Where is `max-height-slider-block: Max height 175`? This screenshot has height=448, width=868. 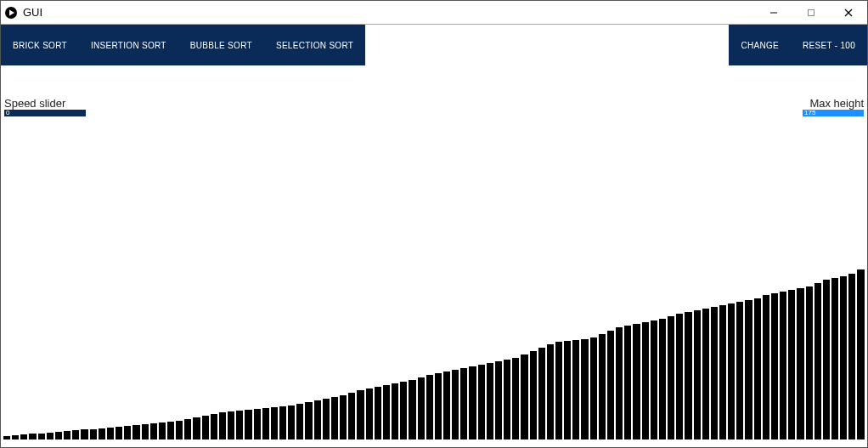 max-height-slider-block: Max height 175 is located at coordinates (833, 107).